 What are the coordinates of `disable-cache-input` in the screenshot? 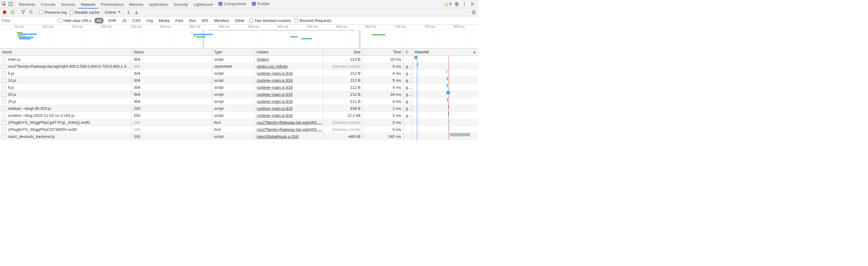 It's located at (71, 12).